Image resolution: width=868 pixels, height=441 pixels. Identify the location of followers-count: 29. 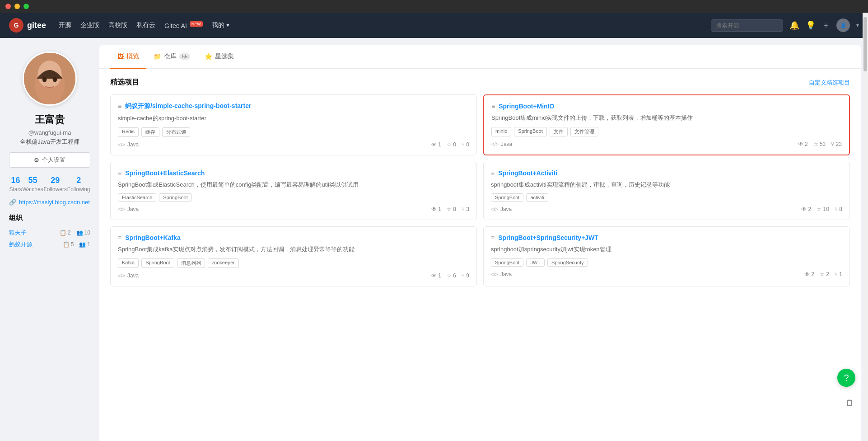
(55, 181).